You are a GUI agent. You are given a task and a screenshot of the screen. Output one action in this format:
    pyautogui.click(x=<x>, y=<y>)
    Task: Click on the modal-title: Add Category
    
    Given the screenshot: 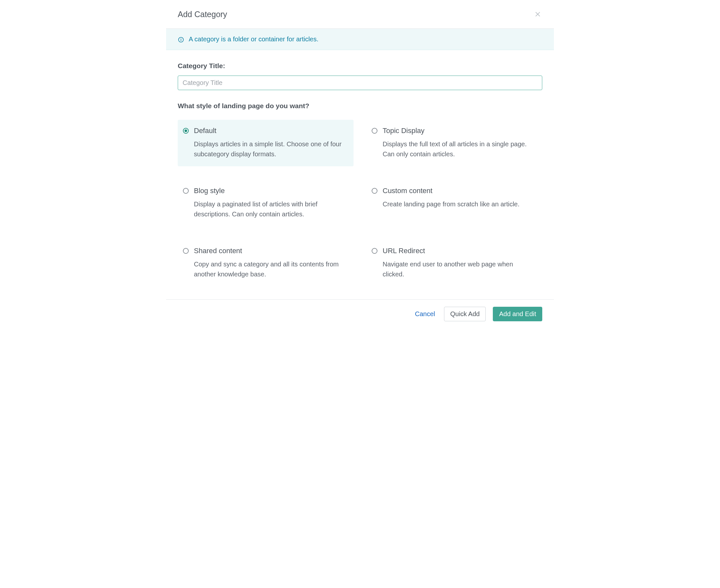 What is the action you would take?
    pyautogui.click(x=202, y=14)
    